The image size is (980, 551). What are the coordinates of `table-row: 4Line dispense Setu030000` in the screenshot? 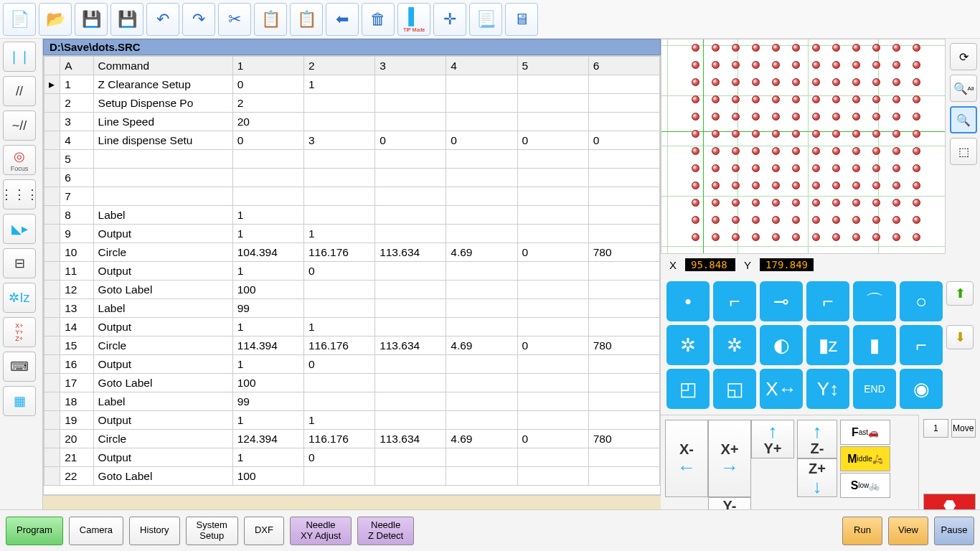 It's located at (352, 141).